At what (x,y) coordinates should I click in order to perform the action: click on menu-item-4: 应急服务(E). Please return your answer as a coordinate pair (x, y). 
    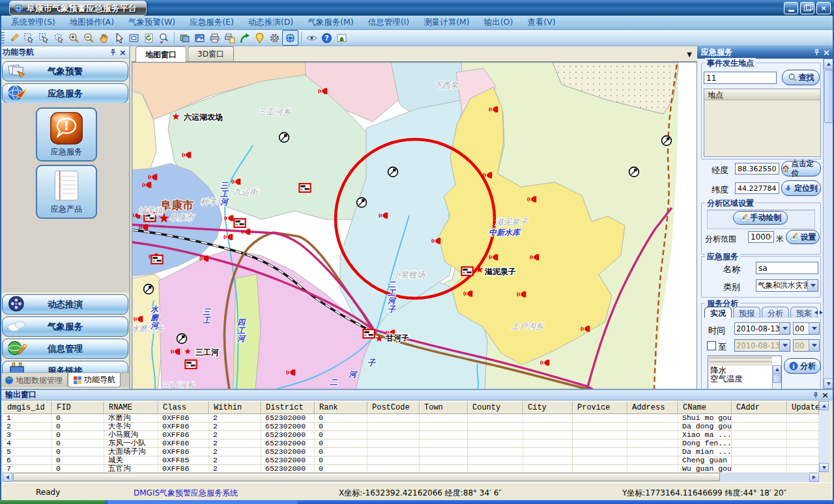
    Looking at the image, I should click on (212, 22).